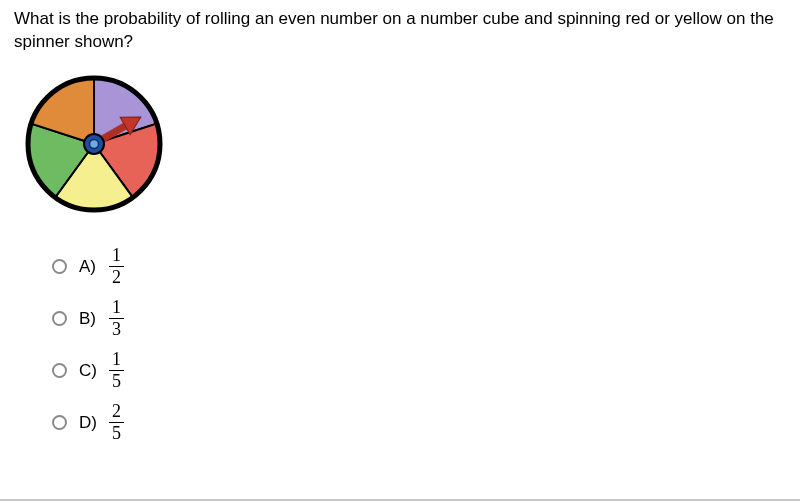  I want to click on choice-label: A), so click(93, 267).